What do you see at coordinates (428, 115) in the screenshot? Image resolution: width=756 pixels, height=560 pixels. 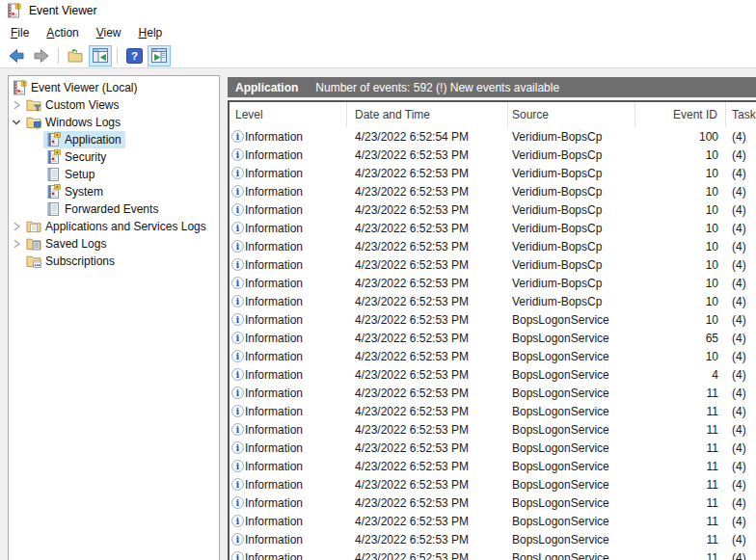 I see `column-header-date-and-time: Date and Time` at bounding box center [428, 115].